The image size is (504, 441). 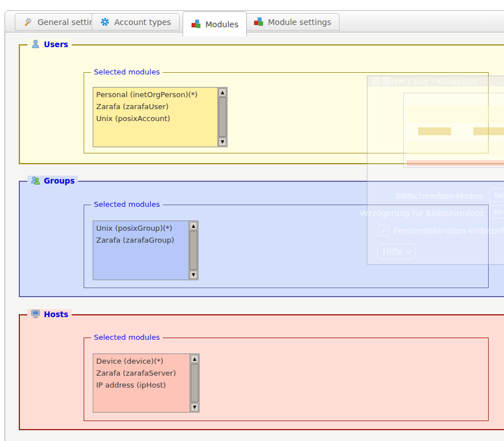 I want to click on groups-modules-list: Unix (posixGroup)(*) Zarafa (zarafaGroup…, so click(x=141, y=251).